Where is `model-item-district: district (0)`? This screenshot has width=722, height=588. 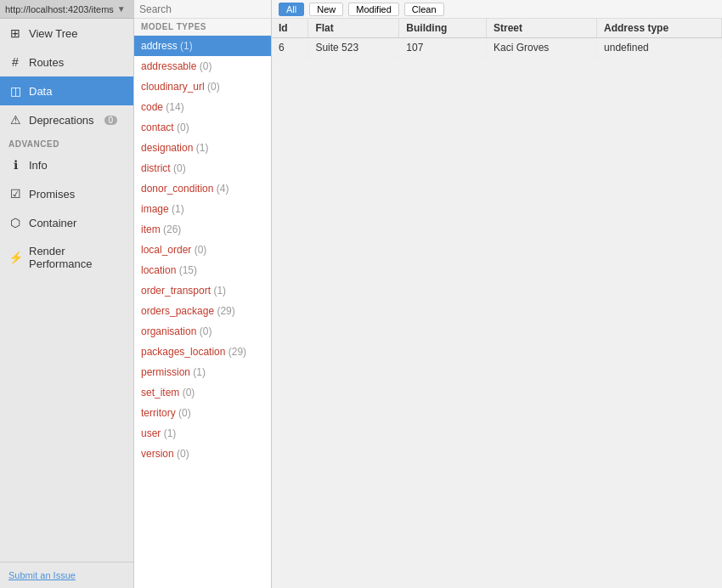 model-item-district: district (0) is located at coordinates (202, 168).